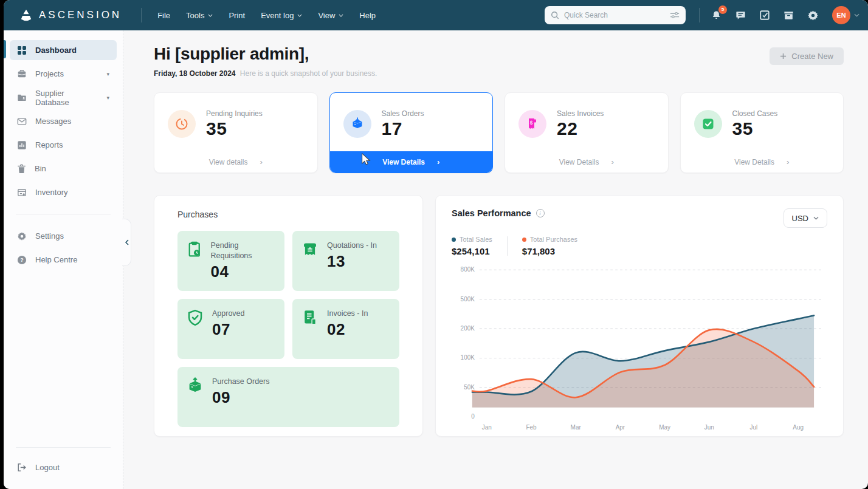 The height and width of the screenshot is (489, 868). Describe the element at coordinates (468, 270) in the screenshot. I see `svg-text: 800K` at that location.